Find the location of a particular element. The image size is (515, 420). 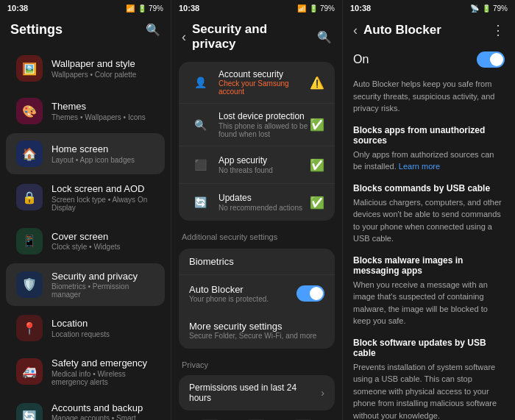

more-security-item: More security settings Secure Folder, Se… is located at coordinates (257, 330).